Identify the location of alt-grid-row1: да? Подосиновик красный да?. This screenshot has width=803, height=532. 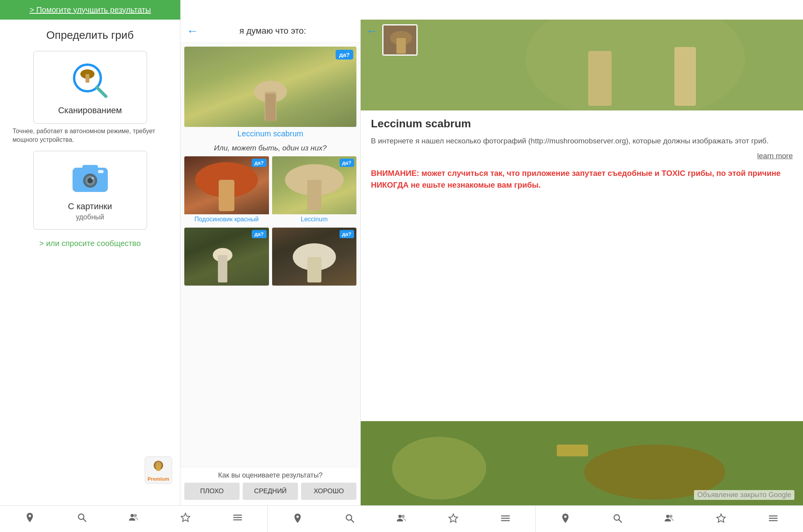
(271, 190).